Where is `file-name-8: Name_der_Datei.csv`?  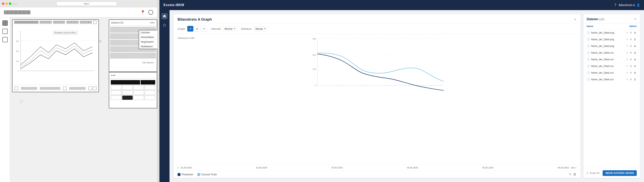
file-name-8: Name_der_Datei.csv is located at coordinates (608, 80).